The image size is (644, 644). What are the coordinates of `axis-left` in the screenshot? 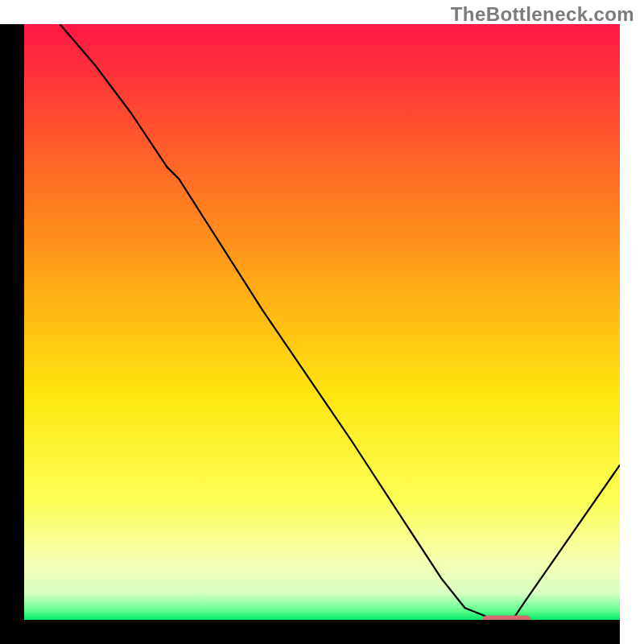 It's located at (12, 334).